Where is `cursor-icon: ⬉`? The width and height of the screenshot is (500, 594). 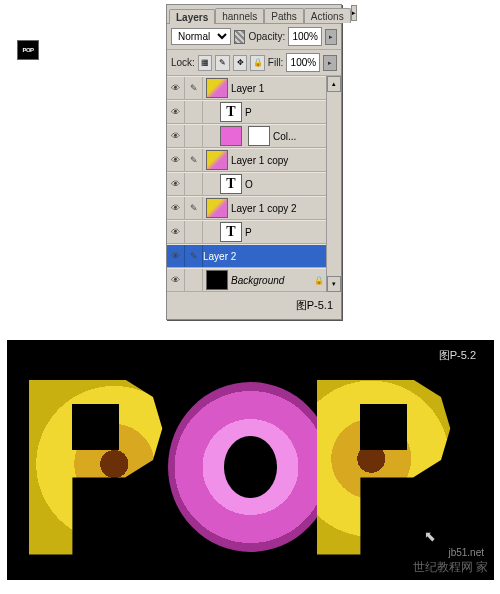
cursor-icon: ⬉ is located at coordinates (430, 536).